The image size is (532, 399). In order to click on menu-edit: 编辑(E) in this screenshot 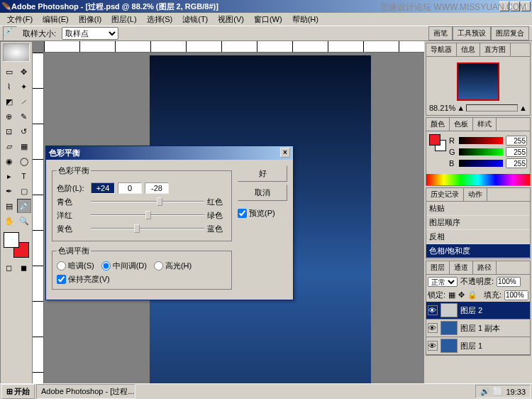, I will do `click(55, 20)`.